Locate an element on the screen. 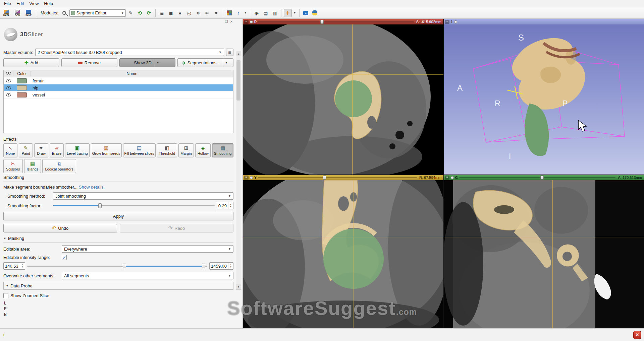 The width and height of the screenshot is (644, 341). close-error-button: ✕ is located at coordinates (637, 335).